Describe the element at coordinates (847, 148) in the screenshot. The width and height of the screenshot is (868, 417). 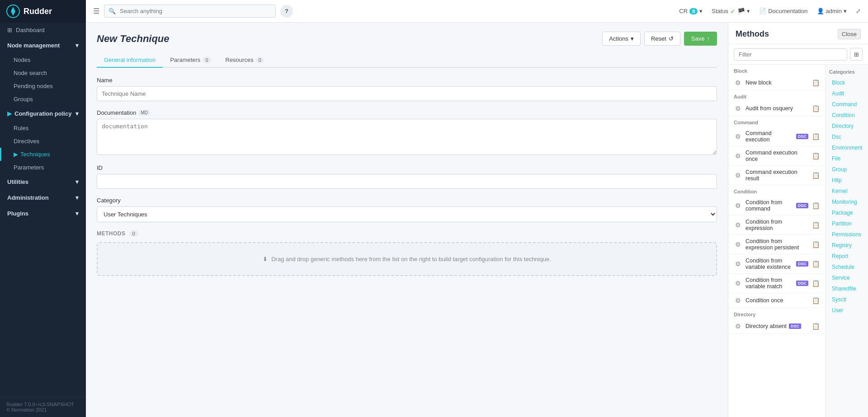
I see `category-link-environment: Environment` at that location.